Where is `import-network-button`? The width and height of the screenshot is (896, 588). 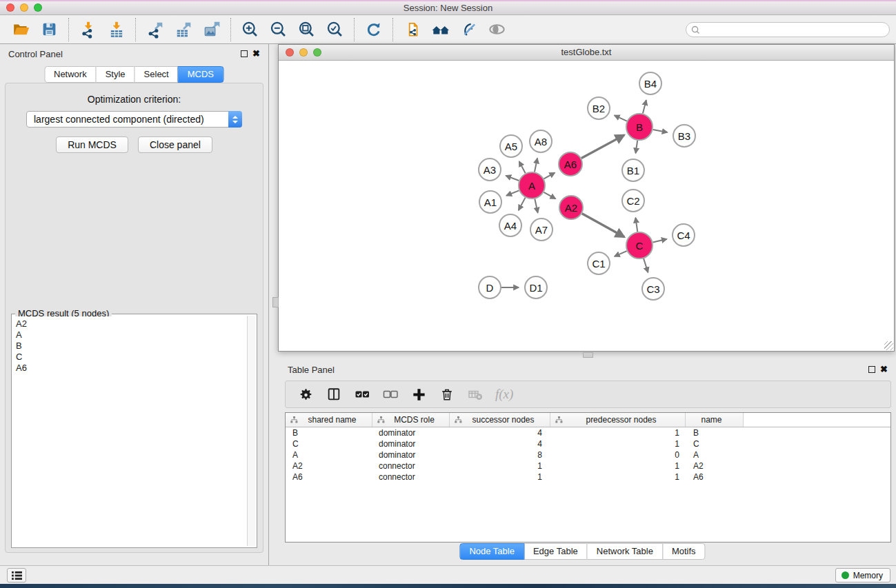
import-network-button is located at coordinates (88, 30).